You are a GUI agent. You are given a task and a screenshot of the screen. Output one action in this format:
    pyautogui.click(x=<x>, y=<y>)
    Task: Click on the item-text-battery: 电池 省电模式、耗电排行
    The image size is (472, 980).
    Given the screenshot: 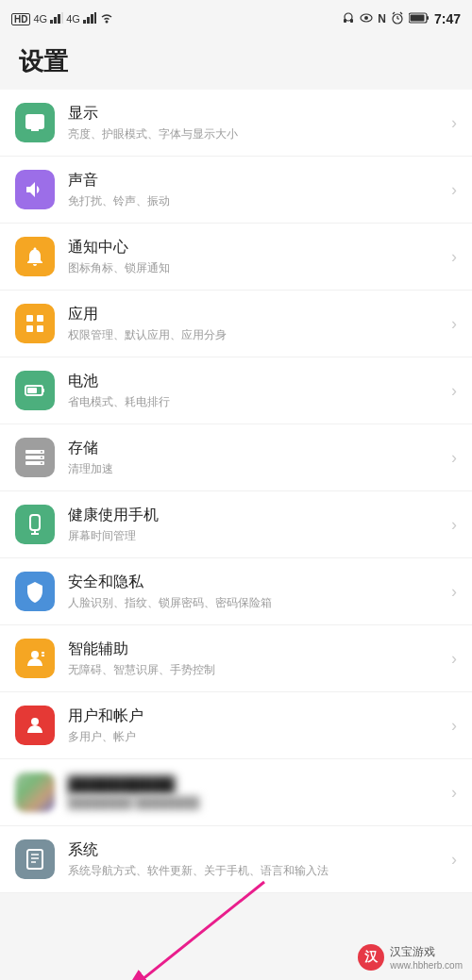 What is the action you would take?
    pyautogui.click(x=256, y=390)
    